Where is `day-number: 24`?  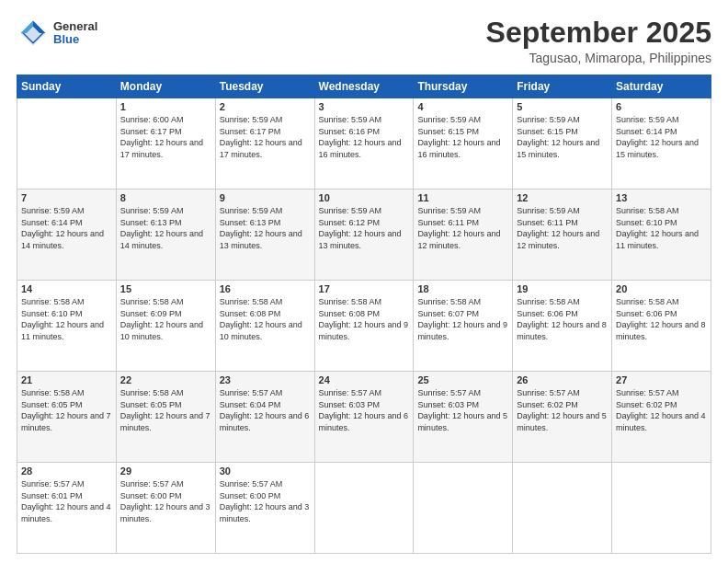
day-number: 24 is located at coordinates (364, 380).